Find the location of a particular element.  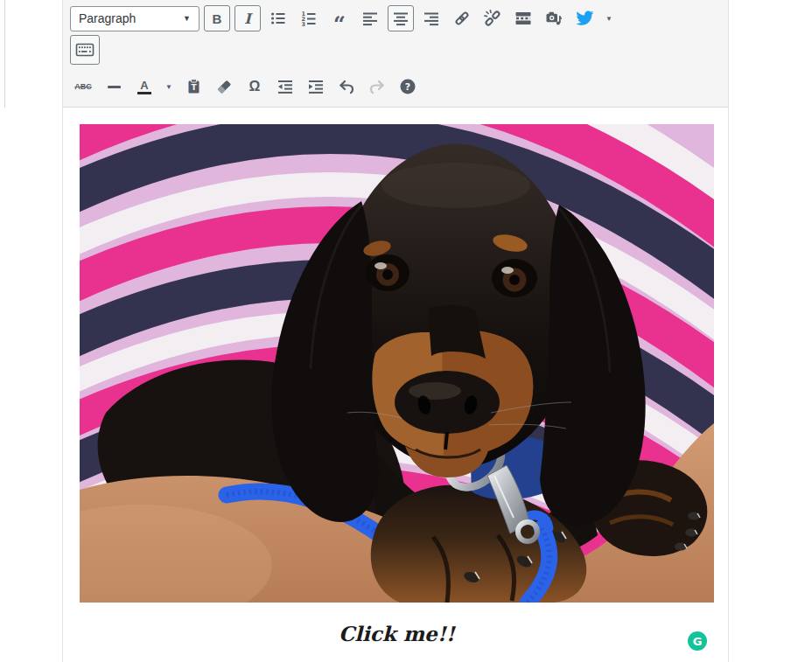

text-color-menu-button: ▼ is located at coordinates (169, 87).